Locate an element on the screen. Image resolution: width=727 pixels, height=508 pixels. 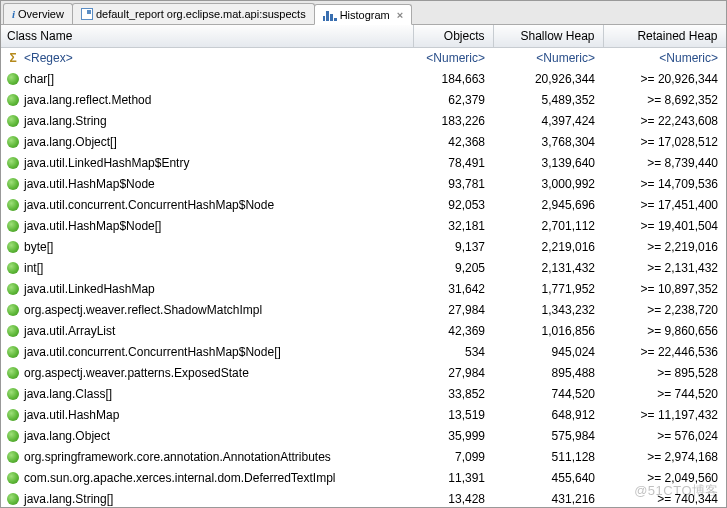
table-row: java.util.LinkedHashMap31,6421,771,952>=… is located at coordinates (364, 290).